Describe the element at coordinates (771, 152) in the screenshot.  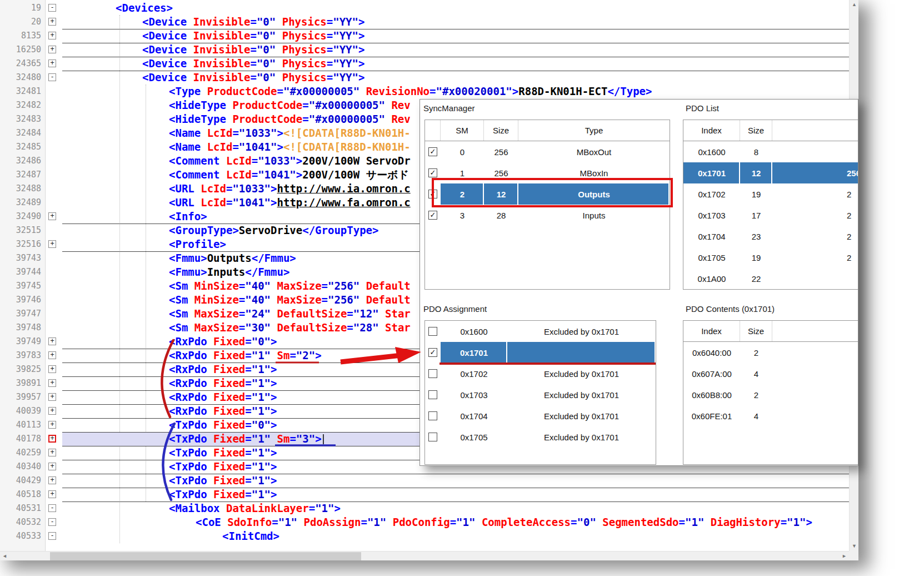
I see `pdo-list-row: 0x16008` at that location.